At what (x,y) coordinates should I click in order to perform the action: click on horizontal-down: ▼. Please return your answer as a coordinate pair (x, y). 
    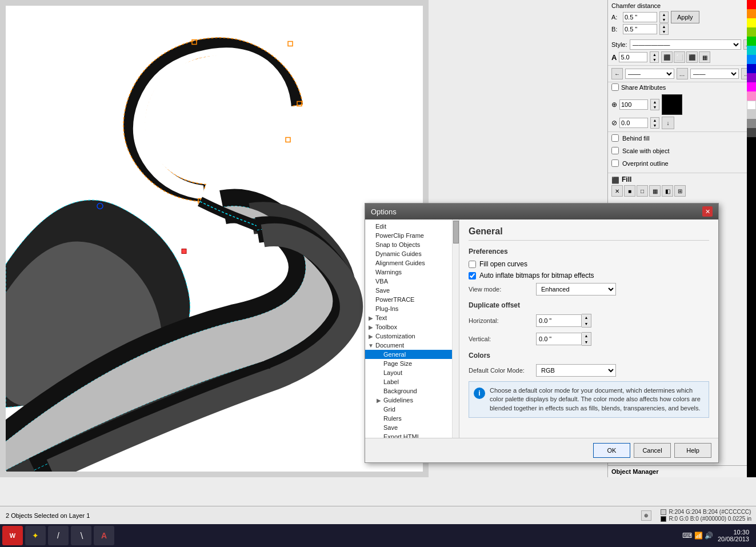
    Looking at the image, I should click on (586, 324).